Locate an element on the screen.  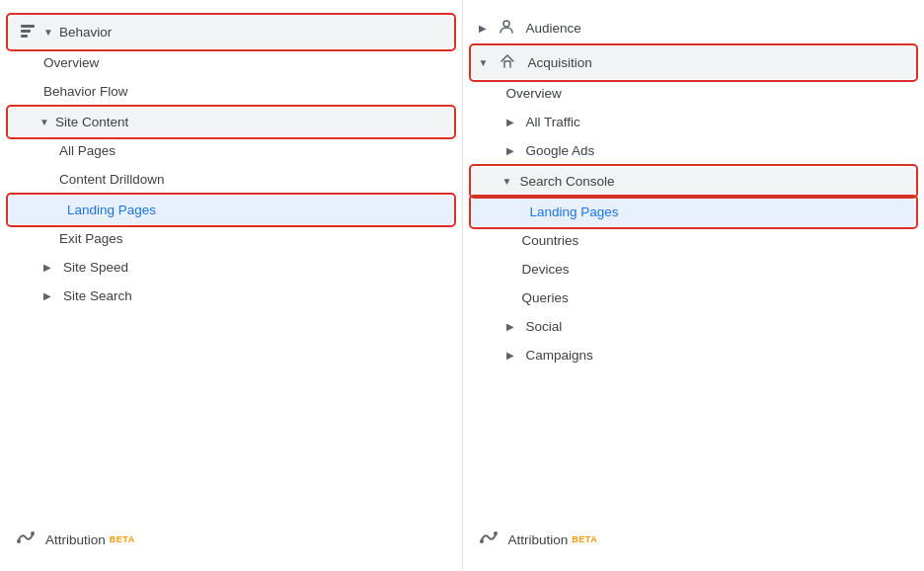
acquisition-icon is located at coordinates (507, 63).